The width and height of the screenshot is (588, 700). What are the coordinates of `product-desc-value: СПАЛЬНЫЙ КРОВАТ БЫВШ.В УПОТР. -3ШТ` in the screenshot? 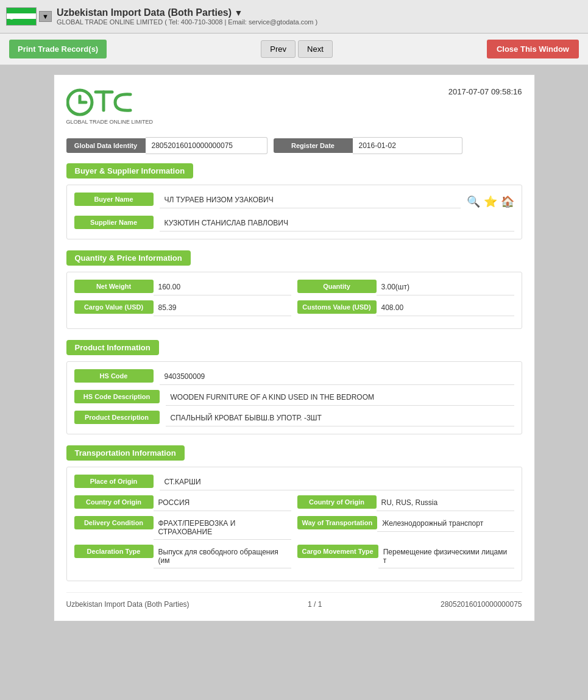 It's located at (340, 419).